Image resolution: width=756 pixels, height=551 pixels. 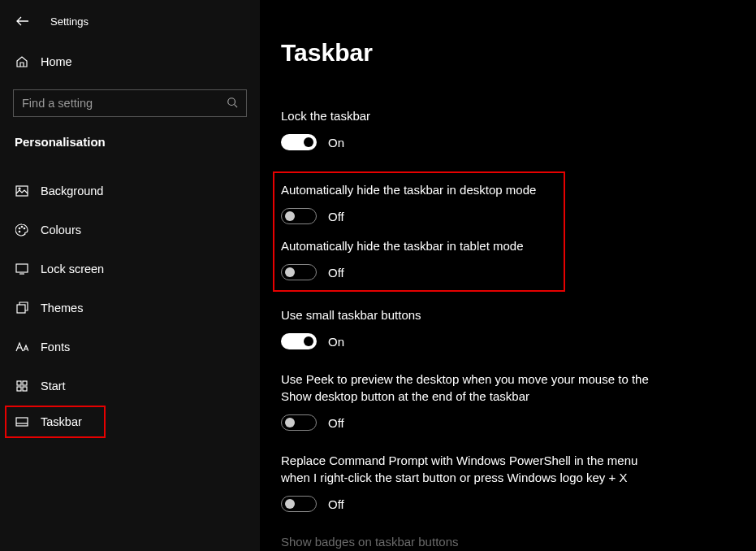 I want to click on taskbar-icon, so click(x=22, y=422).